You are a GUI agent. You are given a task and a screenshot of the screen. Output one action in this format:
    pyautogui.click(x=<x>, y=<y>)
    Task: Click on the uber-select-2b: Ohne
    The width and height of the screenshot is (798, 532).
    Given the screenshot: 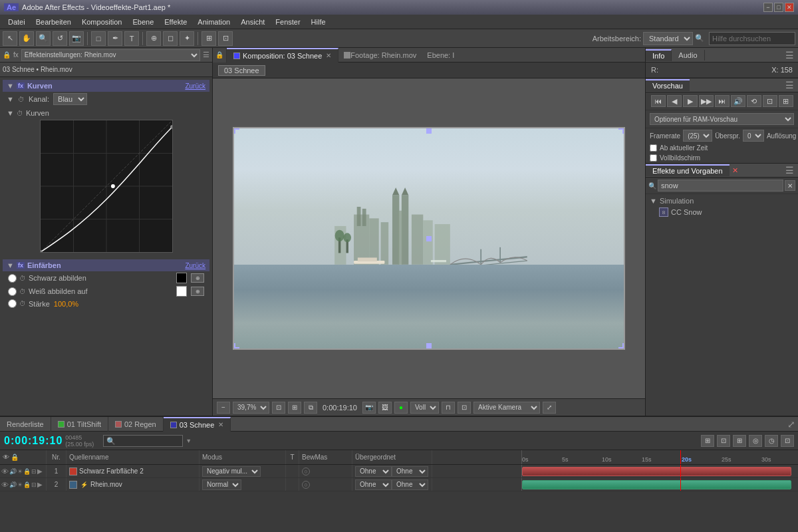 What is the action you would take?
    pyautogui.click(x=410, y=485)
    